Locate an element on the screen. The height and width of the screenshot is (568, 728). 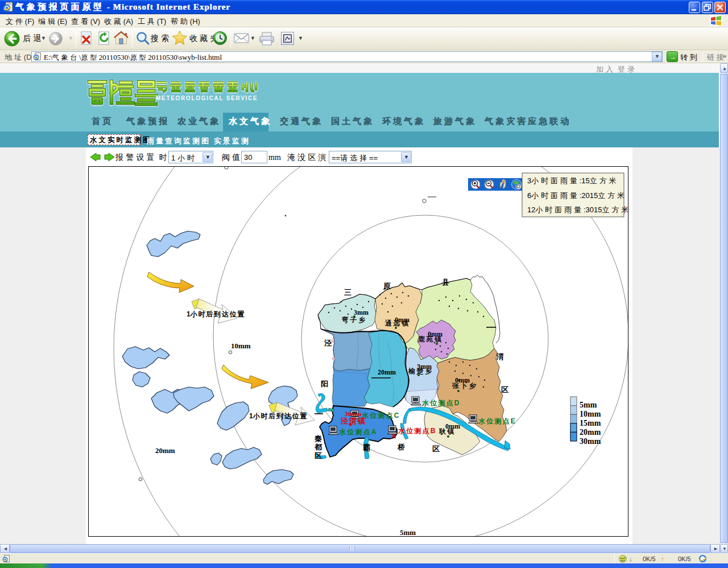
svg-text: 15mm is located at coordinates (590, 423).